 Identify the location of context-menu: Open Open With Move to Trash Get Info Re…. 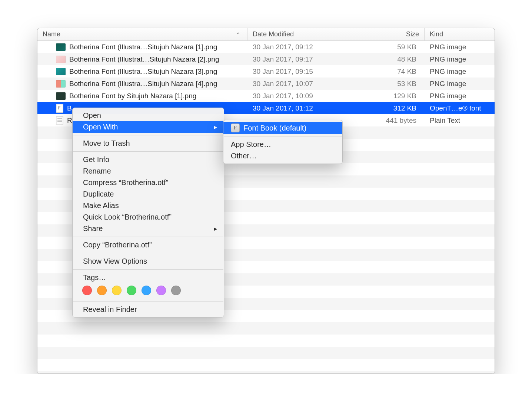
(148, 213).